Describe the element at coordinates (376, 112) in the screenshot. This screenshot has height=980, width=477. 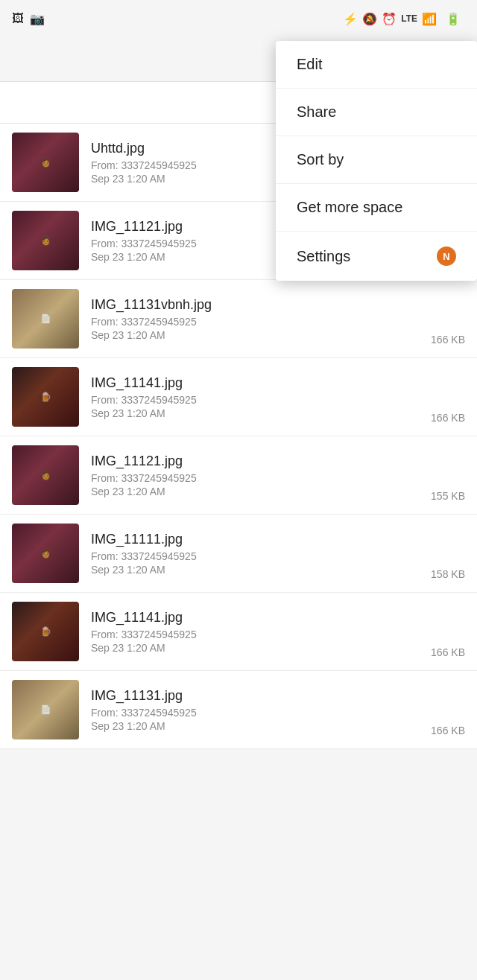
I see `dropdown-item-share: Share` at that location.